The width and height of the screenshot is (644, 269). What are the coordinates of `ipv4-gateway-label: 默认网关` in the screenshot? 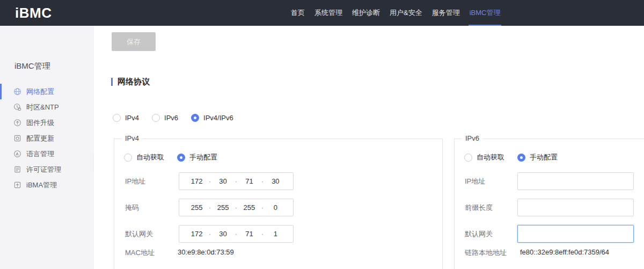 It's located at (139, 234).